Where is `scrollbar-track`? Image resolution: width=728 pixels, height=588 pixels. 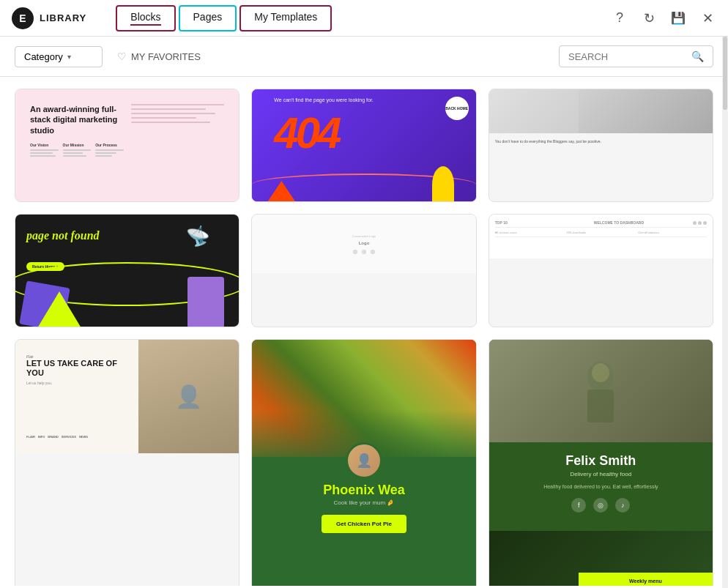
scrollbar-track is located at coordinates (725, 312).